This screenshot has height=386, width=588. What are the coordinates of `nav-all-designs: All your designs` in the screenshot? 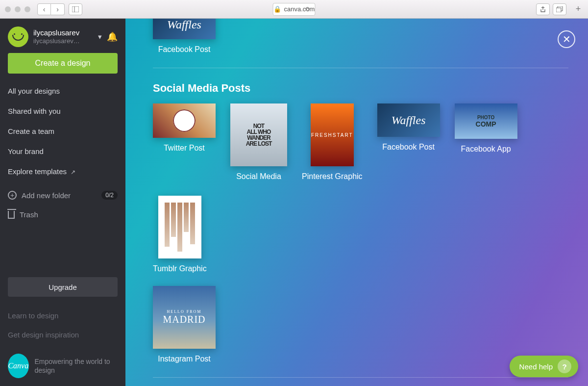 It's located at (63, 91).